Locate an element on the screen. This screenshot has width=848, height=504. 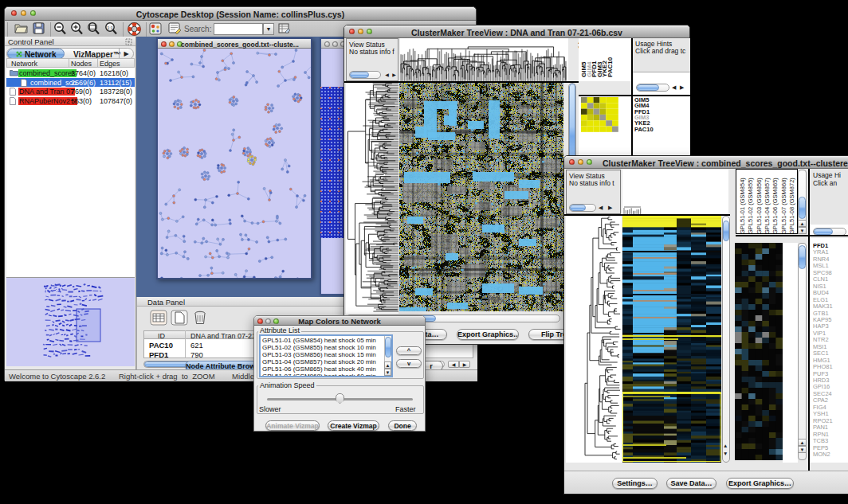
svg-text: 1:1 is located at coordinates (110, 28).